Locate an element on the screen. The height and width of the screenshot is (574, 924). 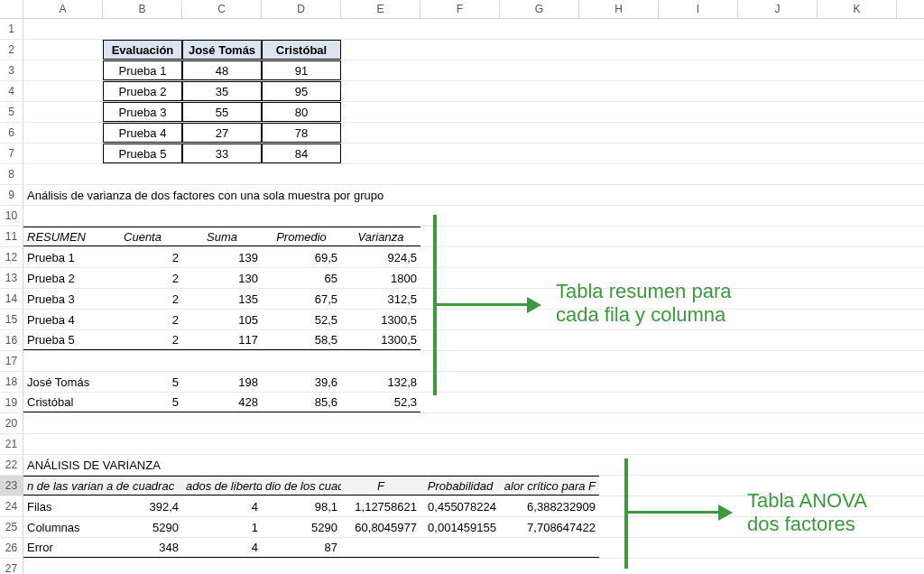
row-header-25: 25 is located at coordinates (12, 527).